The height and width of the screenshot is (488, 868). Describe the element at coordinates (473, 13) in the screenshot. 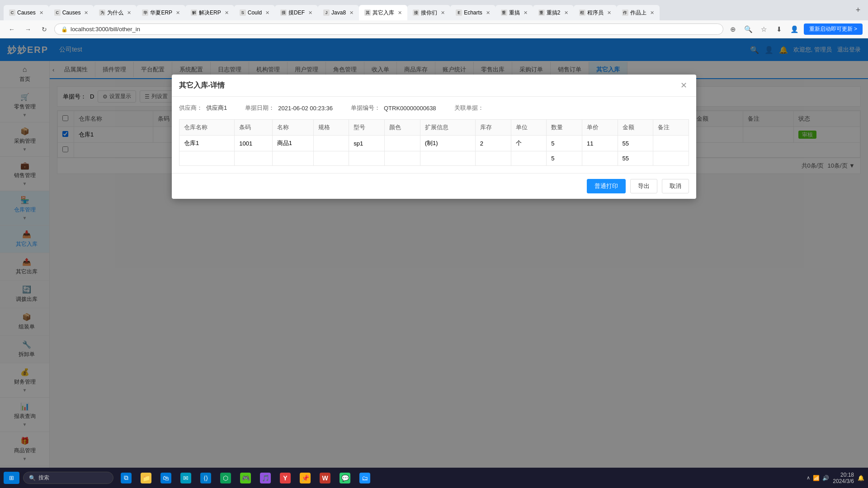

I see `browser-tab-tab11: EEcharts✕` at that location.